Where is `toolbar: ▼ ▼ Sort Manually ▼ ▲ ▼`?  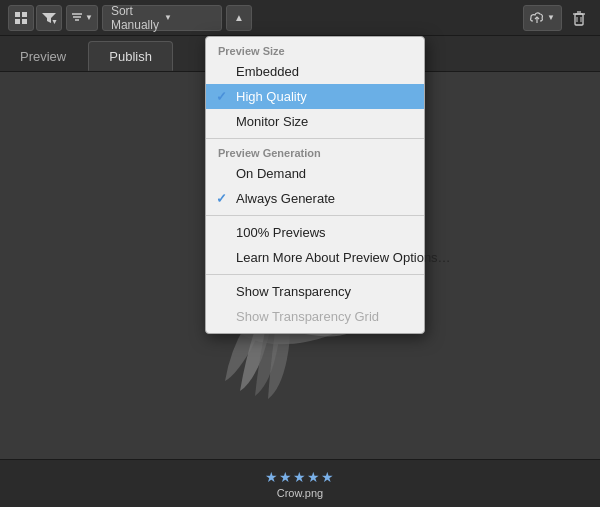
toolbar: ▼ ▼ Sort Manually ▼ ▲ ▼ is located at coordinates (300, 18).